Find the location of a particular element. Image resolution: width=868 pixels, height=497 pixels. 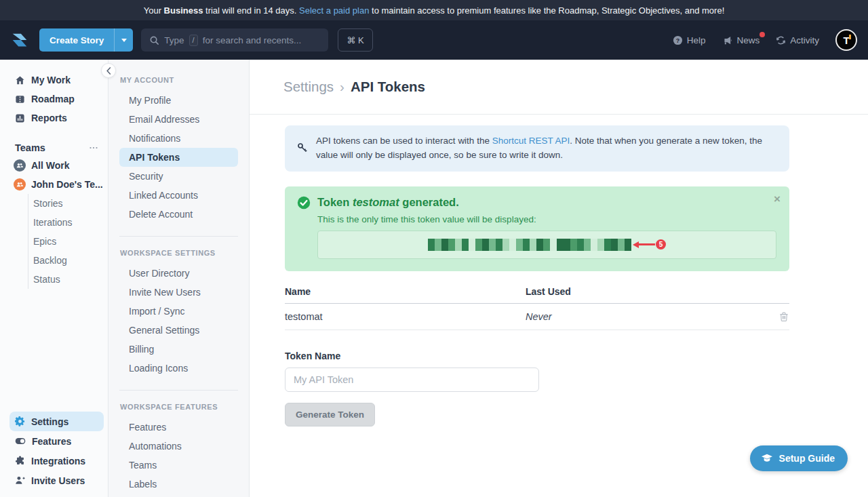

team-avatar-icon is located at coordinates (20, 184).